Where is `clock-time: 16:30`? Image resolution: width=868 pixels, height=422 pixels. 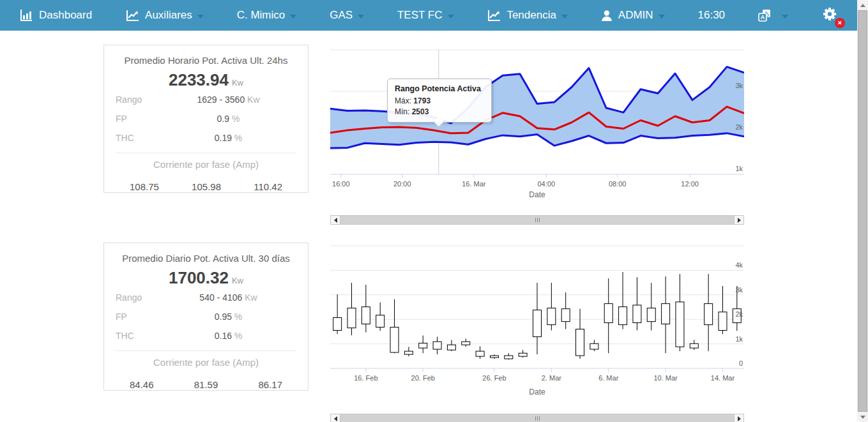 clock-time: 16:30 is located at coordinates (712, 15).